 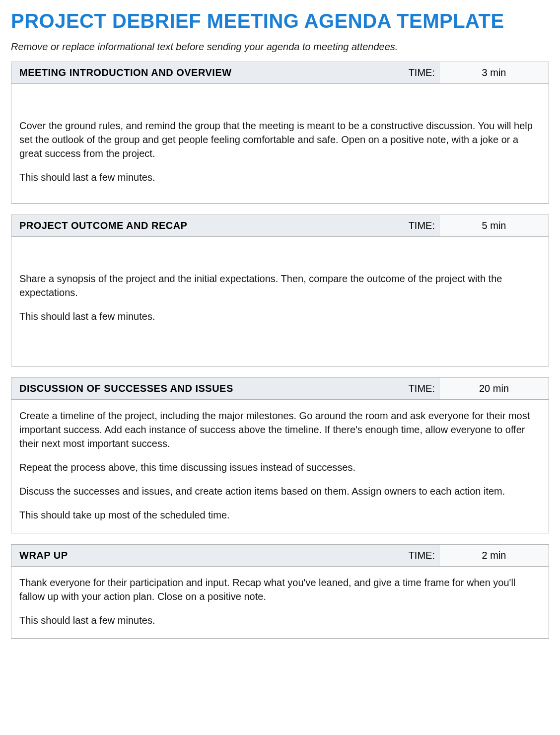 What do you see at coordinates (201, 555) in the screenshot?
I see `section-heading: WRAP UP` at bounding box center [201, 555].